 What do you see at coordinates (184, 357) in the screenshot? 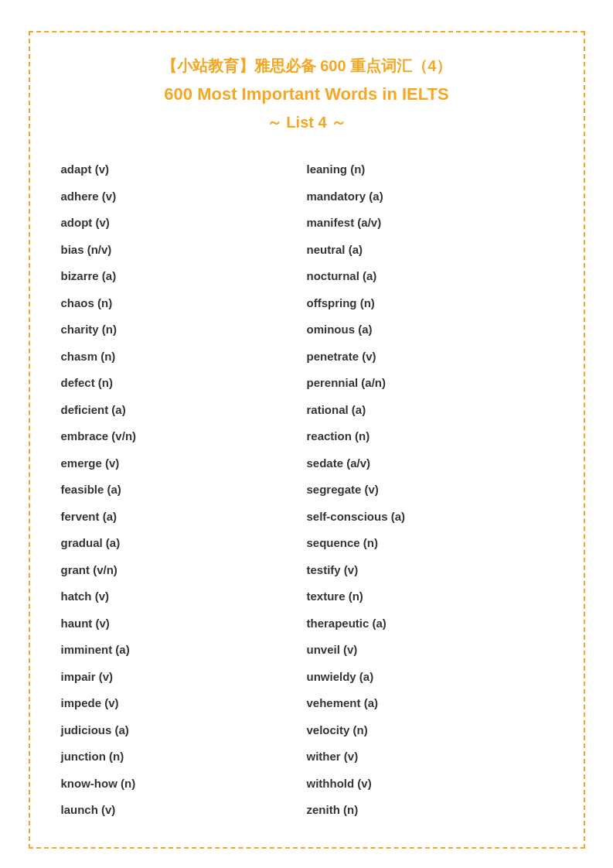
I see `word-left: chasm (n)` at bounding box center [184, 357].